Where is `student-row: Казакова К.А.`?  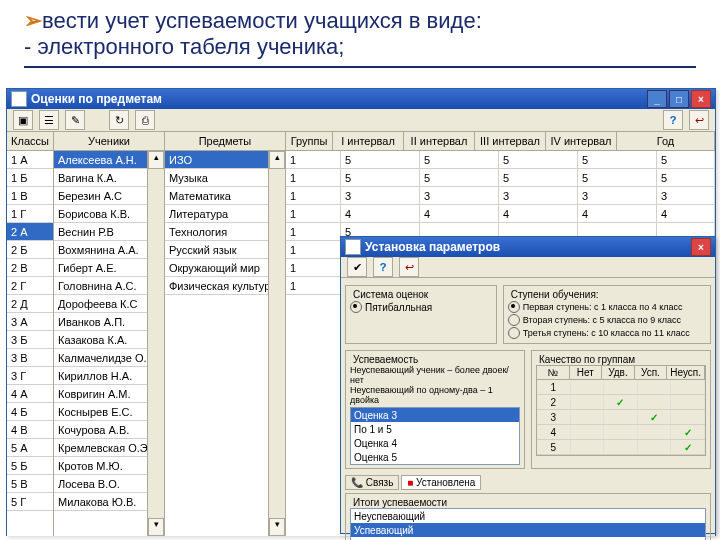
student-row: Казакова К.А. is located at coordinates (100, 340).